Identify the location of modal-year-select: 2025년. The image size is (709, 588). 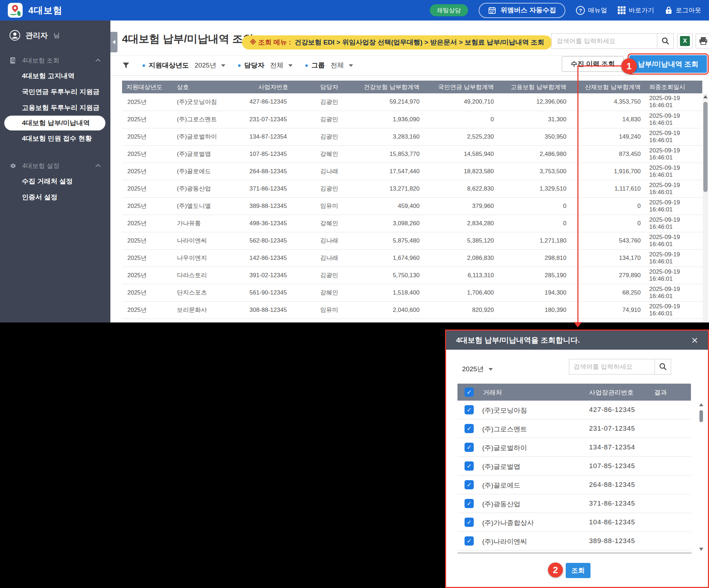
(478, 369).